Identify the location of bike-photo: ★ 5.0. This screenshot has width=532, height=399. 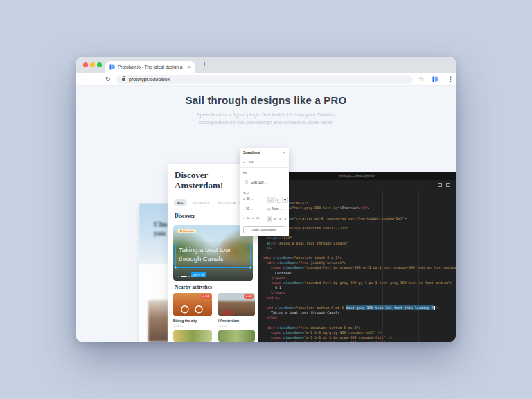
(193, 305).